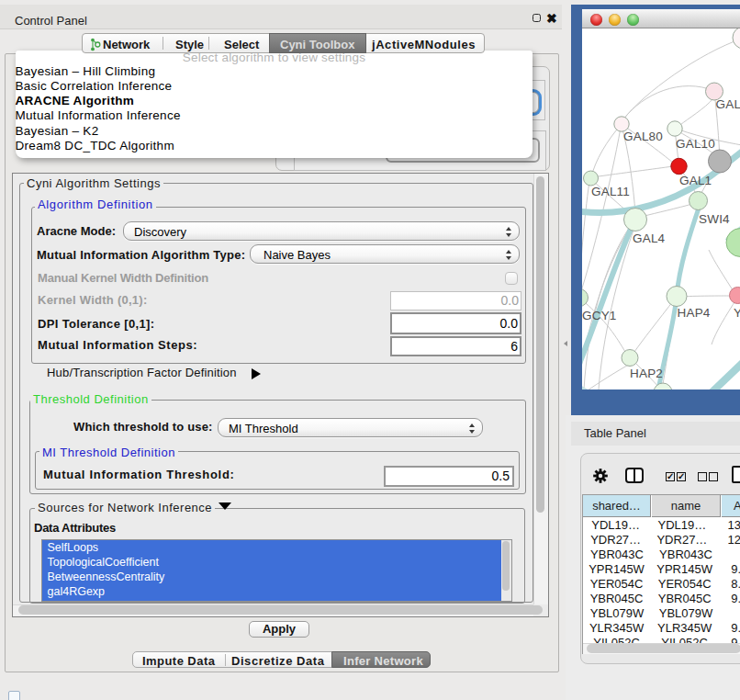  What do you see at coordinates (646, 373) in the screenshot?
I see `svg-text: HAP2` at bounding box center [646, 373].